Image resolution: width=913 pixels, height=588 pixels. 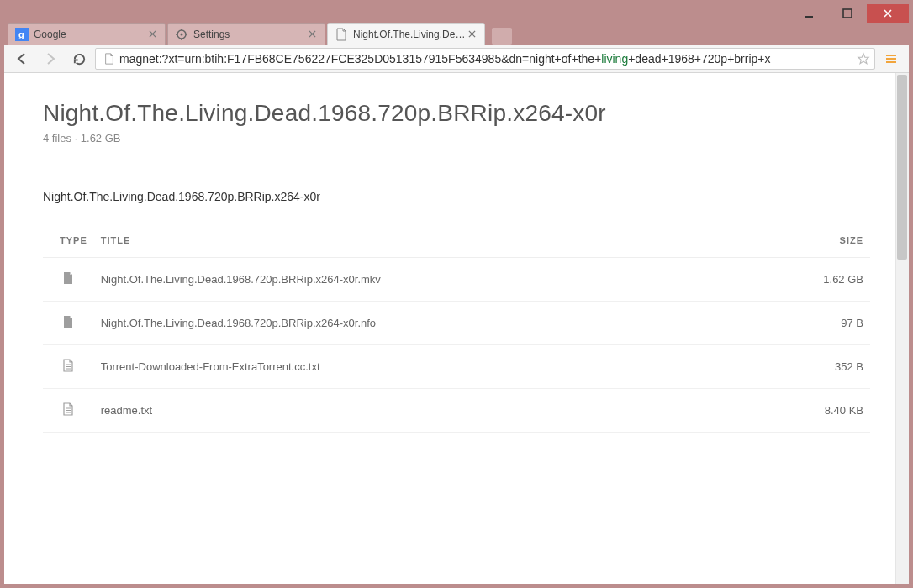 I want to click on folder-name: Night.Of.The.Living.Dead.1968.720p.BRRip…, so click(x=456, y=197).